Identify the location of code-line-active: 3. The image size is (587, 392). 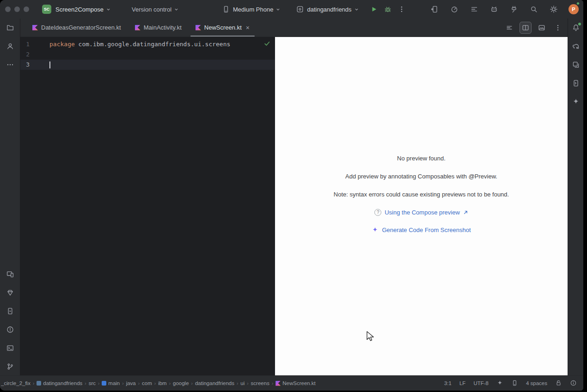
(148, 65).